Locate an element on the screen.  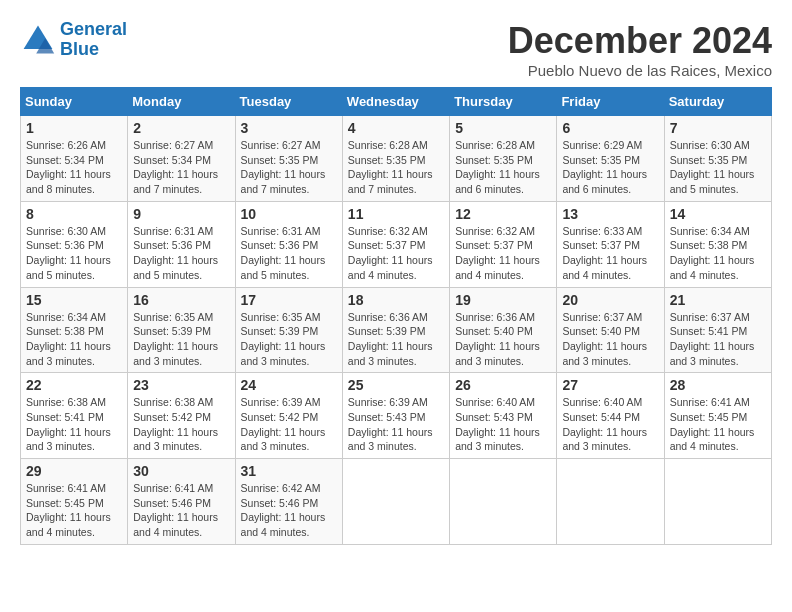
calendar-cell: 7Sunrise: 6:30 AMSunset: 5:35 PMDaylight… is located at coordinates (718, 159).